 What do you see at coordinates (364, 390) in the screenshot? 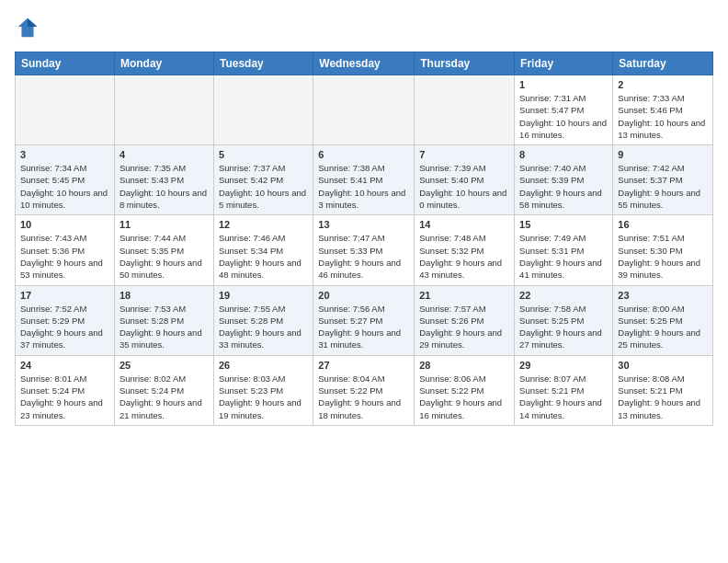
I see `calendar-week-row: 24Sunrise: 8:01 AMSunset: 5:24 PMDayligh…` at bounding box center [364, 390].